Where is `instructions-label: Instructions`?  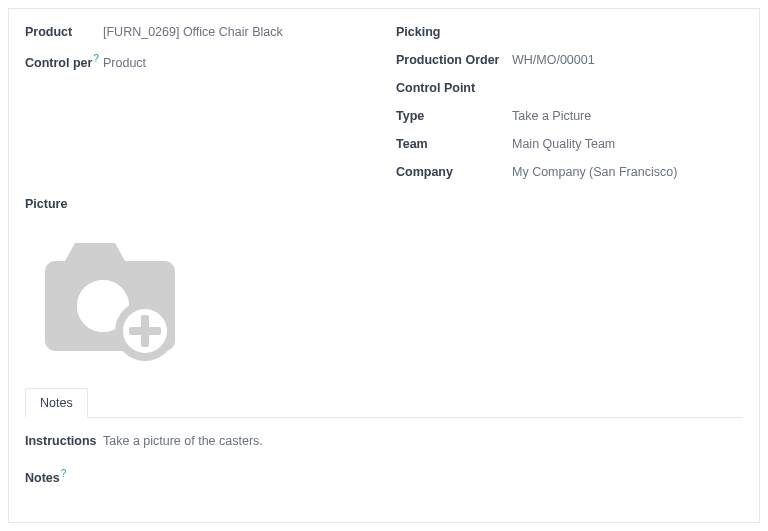 instructions-label: Instructions is located at coordinates (64, 441).